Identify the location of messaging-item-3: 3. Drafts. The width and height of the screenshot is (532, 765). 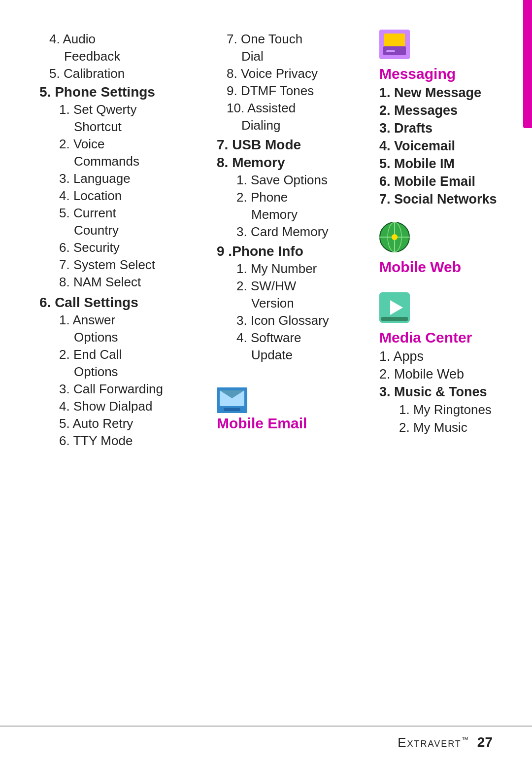
(441, 128).